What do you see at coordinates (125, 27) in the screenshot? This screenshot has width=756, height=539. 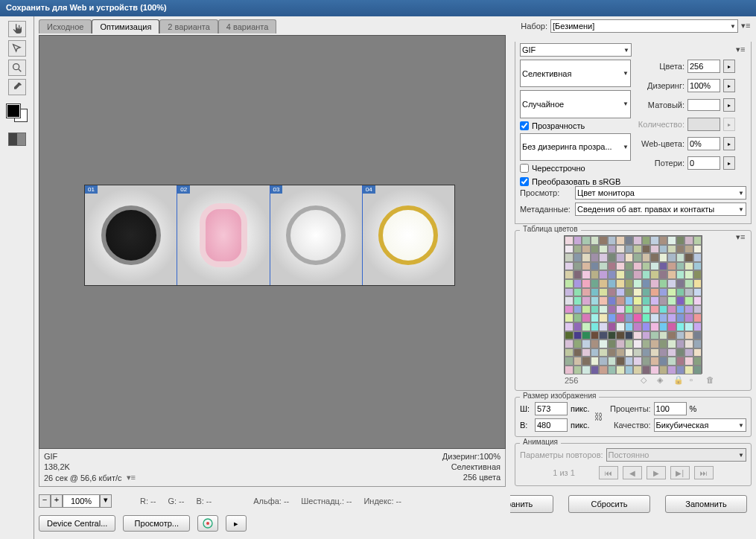 I see `tab-optimized: Оптимизация` at bounding box center [125, 27].